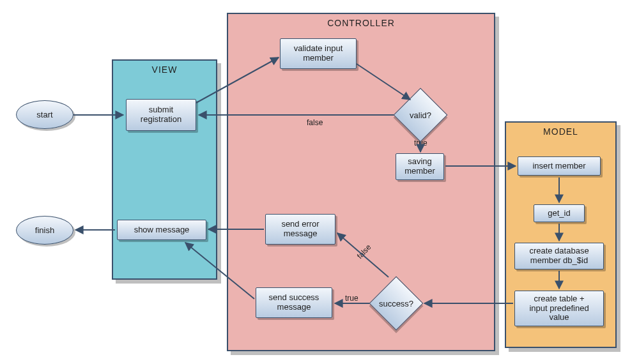  I want to click on show-message-label: show message, so click(162, 230).